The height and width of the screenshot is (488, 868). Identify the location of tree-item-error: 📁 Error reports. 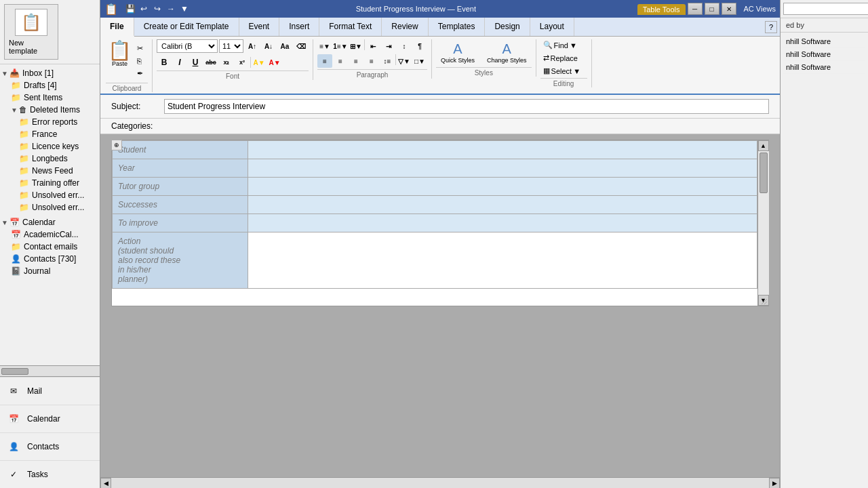
(50, 122).